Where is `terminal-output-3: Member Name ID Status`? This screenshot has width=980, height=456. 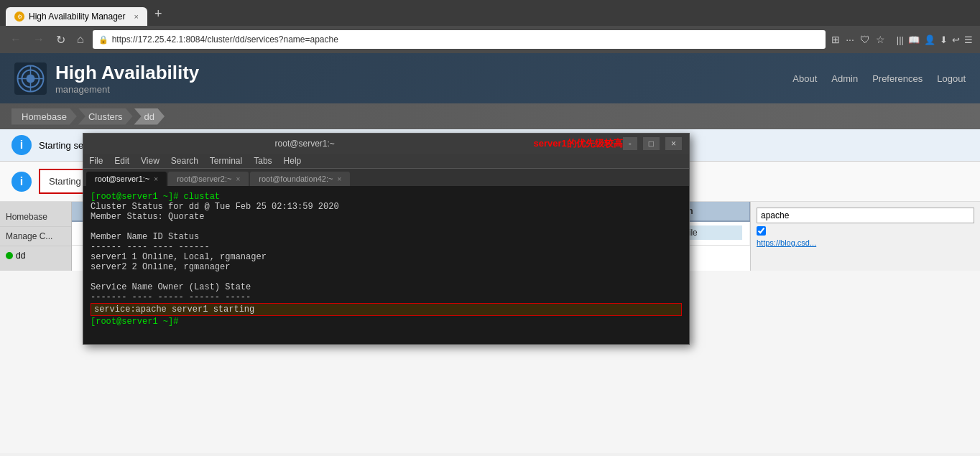 terminal-output-3: Member Name ID Status is located at coordinates (145, 237).